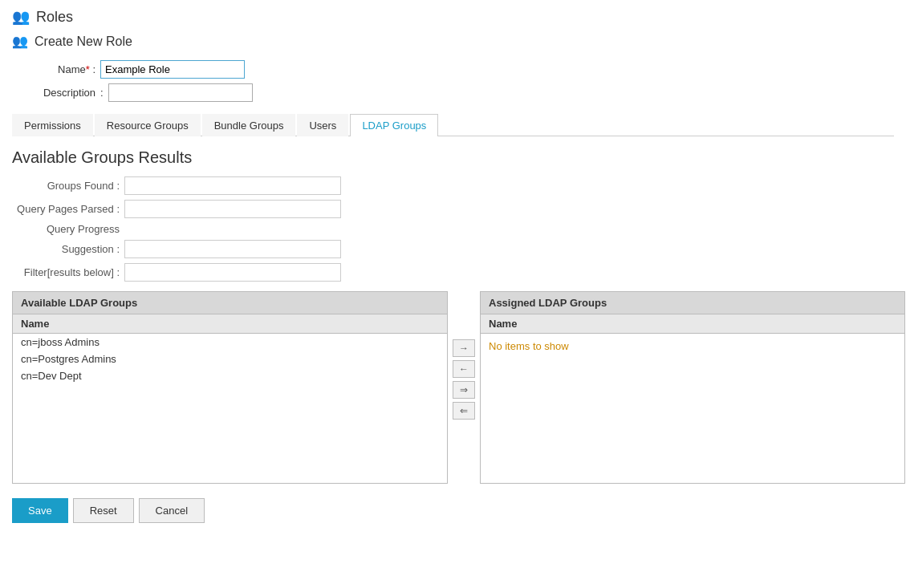 The image size is (906, 588). What do you see at coordinates (464, 411) in the screenshot?
I see `transfer-back-all-button: ⇐` at bounding box center [464, 411].